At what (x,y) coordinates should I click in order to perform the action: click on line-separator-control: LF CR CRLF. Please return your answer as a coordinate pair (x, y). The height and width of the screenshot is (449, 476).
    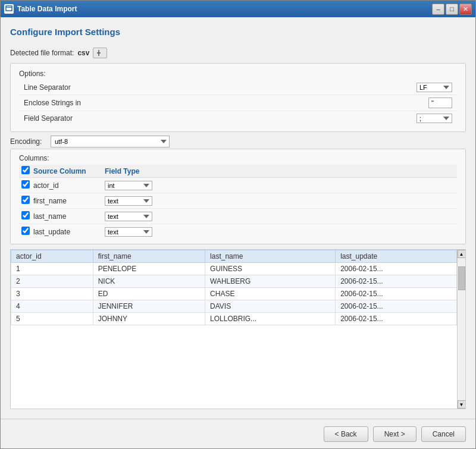
    Looking at the image, I should click on (434, 87).